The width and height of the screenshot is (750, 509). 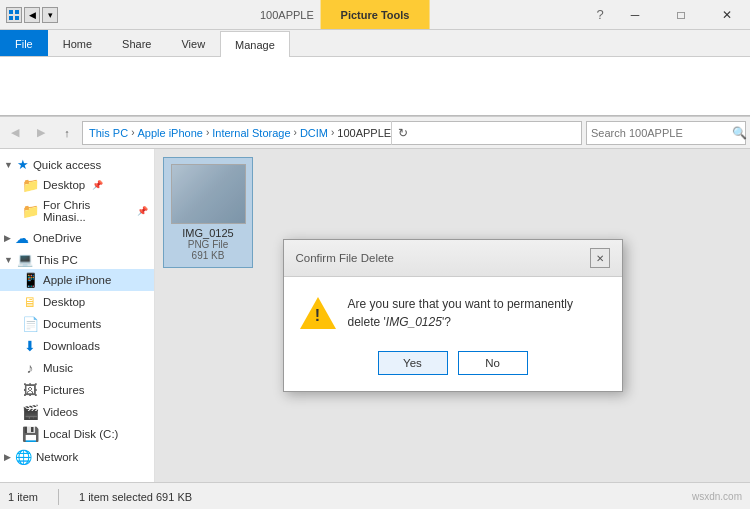 I want to click on search-icon: 🔍, so click(x=740, y=133).